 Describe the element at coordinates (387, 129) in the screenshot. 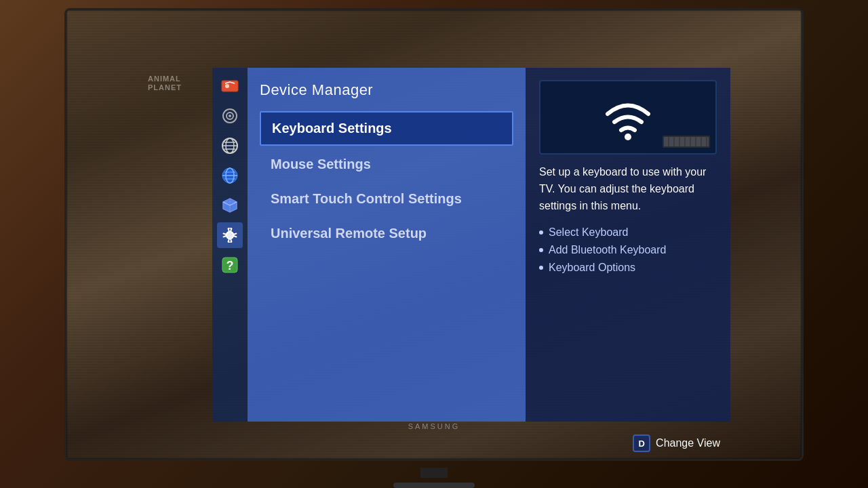

I see `menu-item-keyboard-settings: Keyboard Settings` at that location.